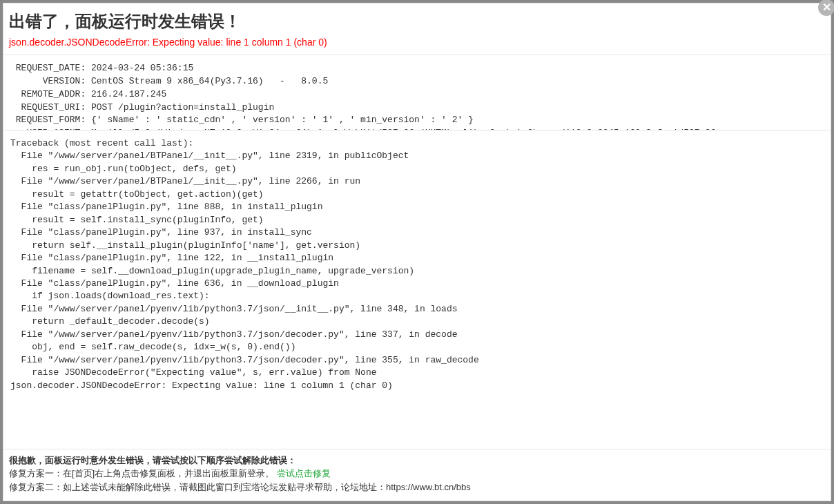  I want to click on request-info-block: REQUEST_DATE: 2024-03-24 05:36:15 VERSIO…, so click(417, 93).